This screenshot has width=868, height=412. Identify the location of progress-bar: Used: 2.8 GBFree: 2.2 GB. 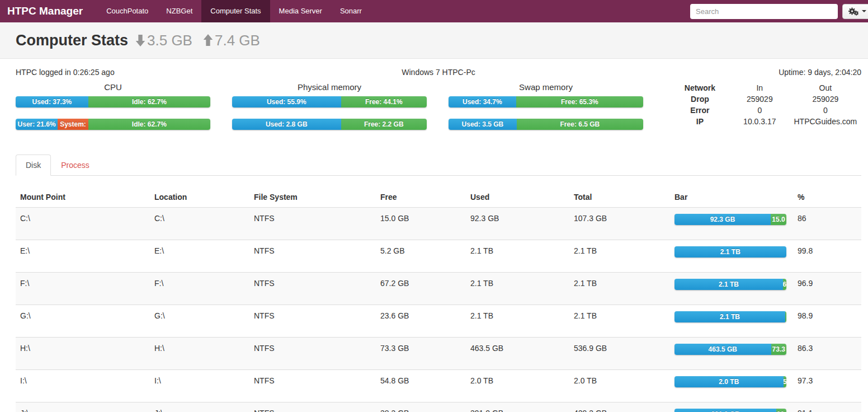
(329, 124).